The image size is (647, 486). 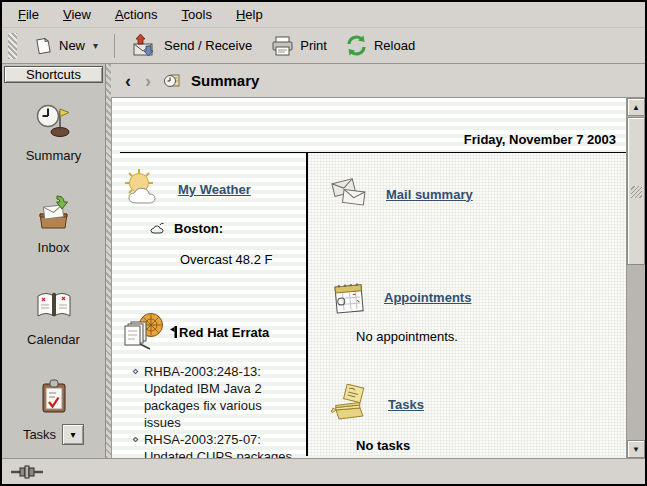 What do you see at coordinates (79, 14) in the screenshot?
I see `menu-view: View` at bounding box center [79, 14].